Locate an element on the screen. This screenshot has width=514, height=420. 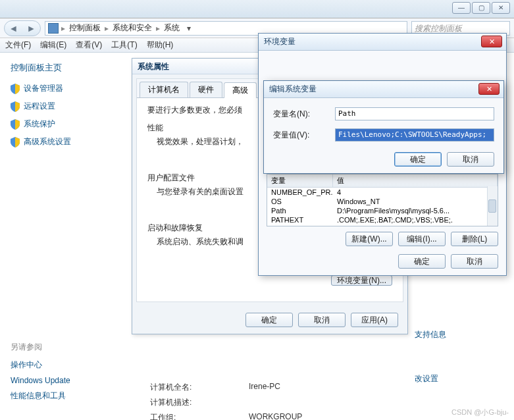
var-name-label: 变量名(N): is located at coordinates (301, 115).